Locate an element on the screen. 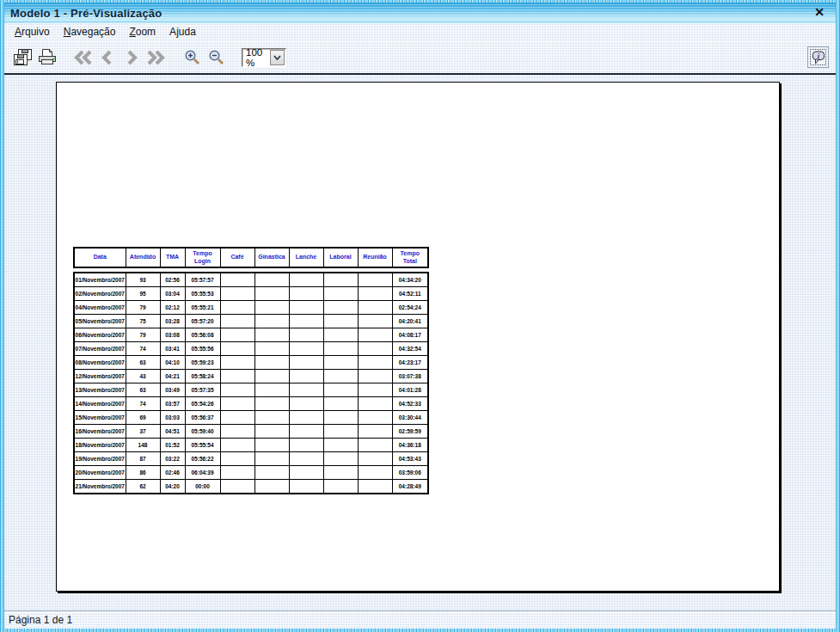 This screenshot has width=840, height=632. table-row: 06/Novembro/20077903:0805:56:0804:08:17 is located at coordinates (251, 335).